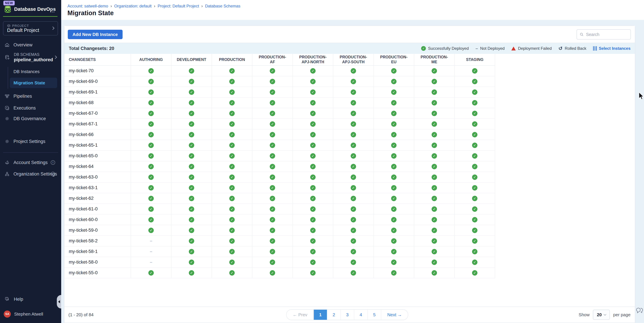  I want to click on mouse-cursor-icon, so click(641, 96).